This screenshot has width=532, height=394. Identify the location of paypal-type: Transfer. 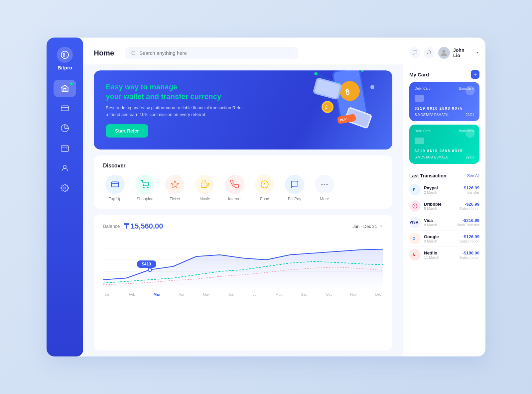
(471, 192).